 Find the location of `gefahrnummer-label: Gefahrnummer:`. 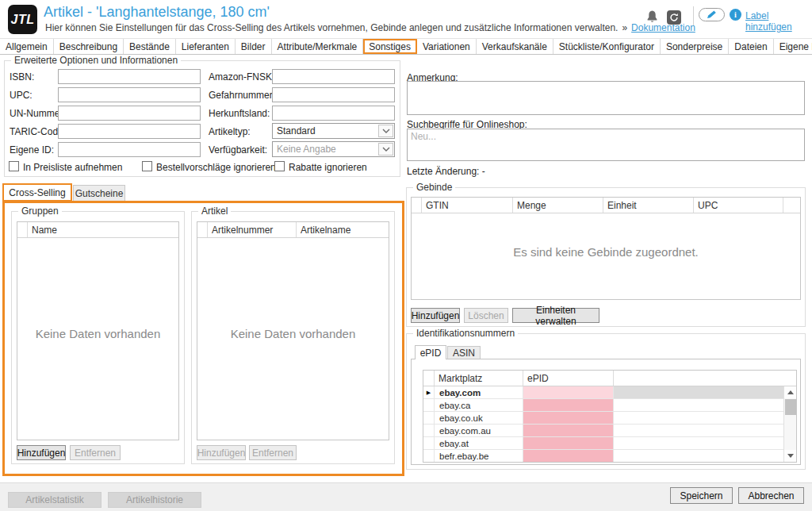

gefahrnummer-label: Gefahrnummer: is located at coordinates (242, 95).